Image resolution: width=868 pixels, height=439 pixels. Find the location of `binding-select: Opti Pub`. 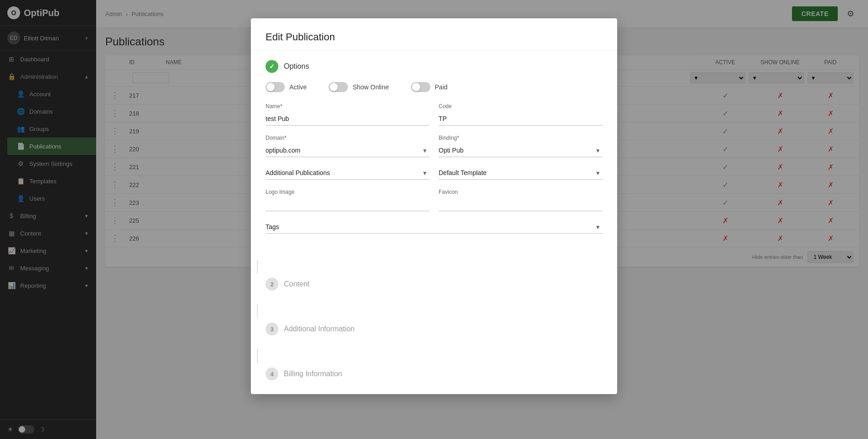

binding-select: Opti Pub is located at coordinates (521, 150).